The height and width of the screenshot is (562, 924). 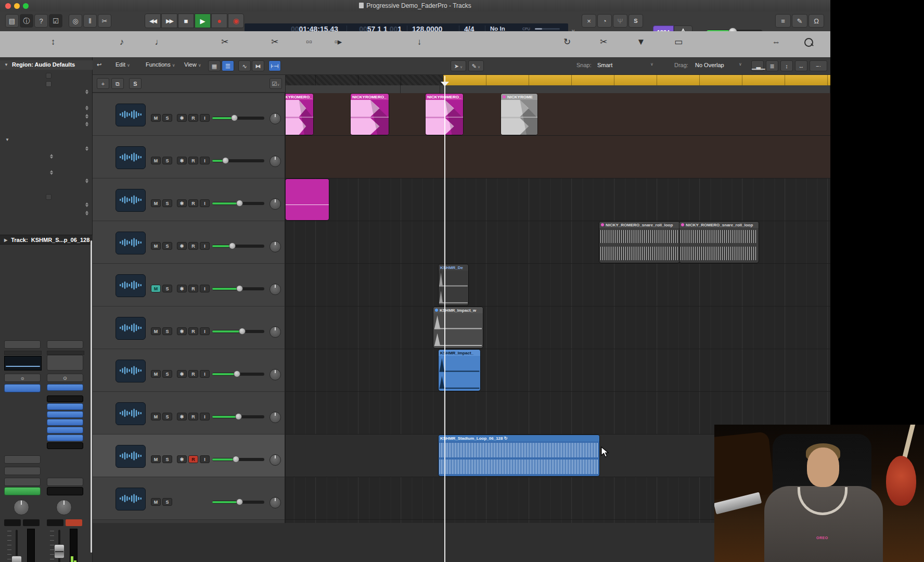 I want to click on plugin-ffprol, so click(x=65, y=414).